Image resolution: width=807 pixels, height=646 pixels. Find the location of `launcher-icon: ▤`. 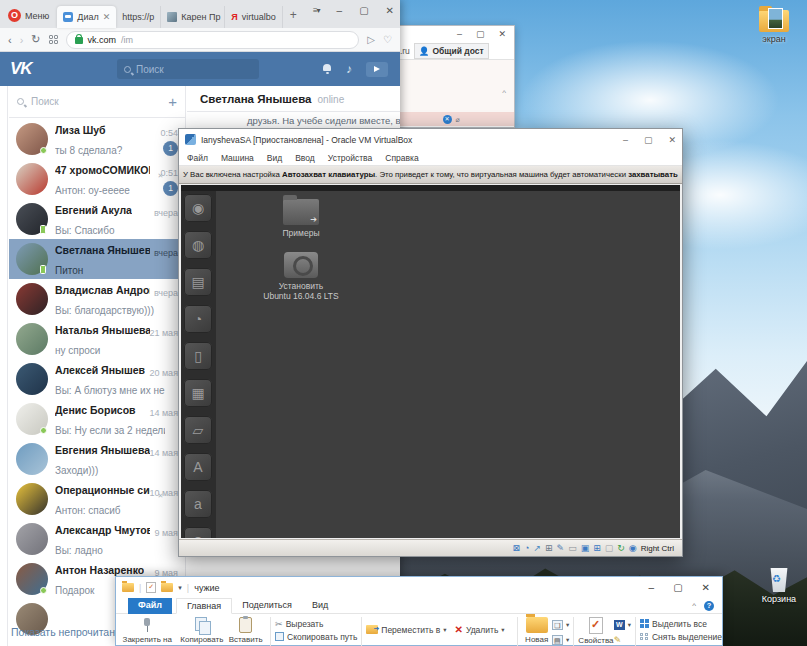

launcher-icon: ▤ is located at coordinates (198, 282).